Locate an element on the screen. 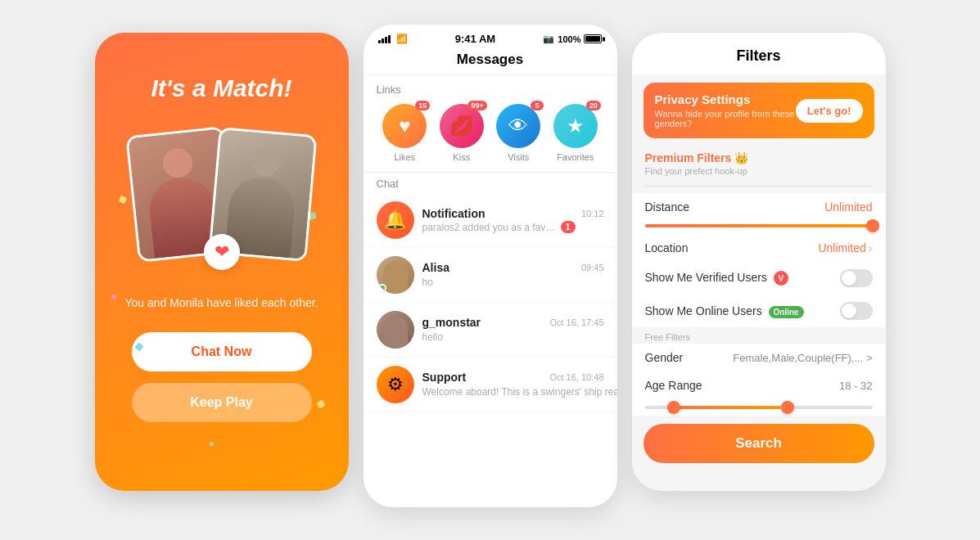 The height and width of the screenshot is (540, 980). avatar-gmonstar is located at coordinates (395, 330).